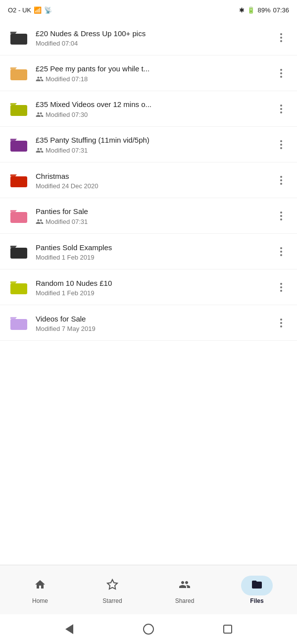 Image resolution: width=297 pixels, height=644 pixels. What do you see at coordinates (154, 44) in the screenshot?
I see `file-meta: Modified 07:04` at bounding box center [154, 44].